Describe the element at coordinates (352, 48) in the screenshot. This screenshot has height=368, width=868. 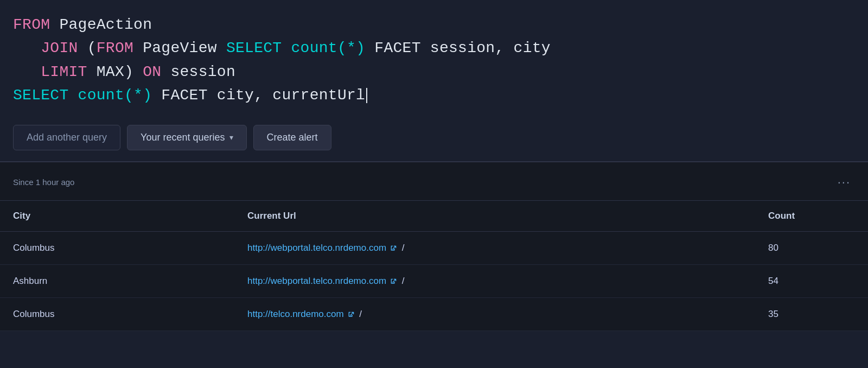
I see `func-paren-1: (*)` at that location.